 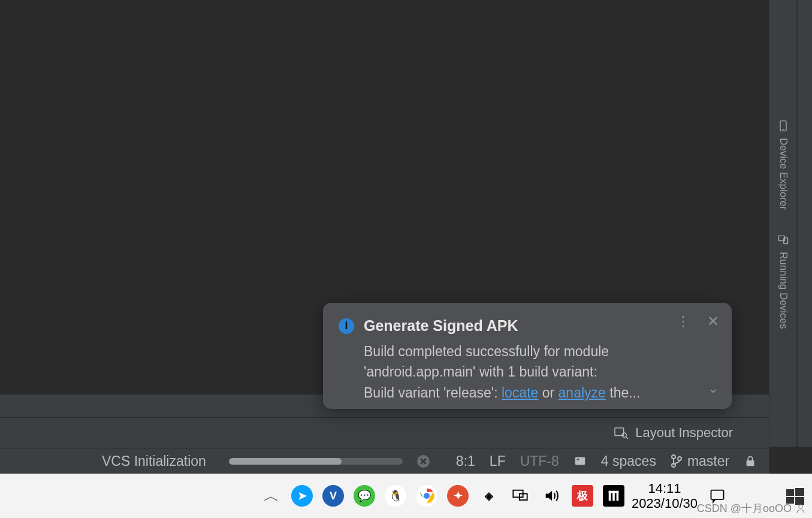 I want to click on info-icon: i, so click(x=346, y=326).